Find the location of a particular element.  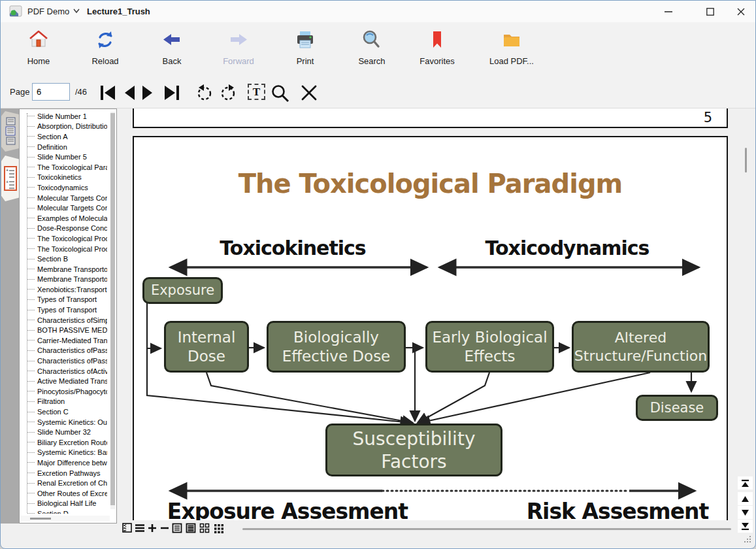

bookmark-item: Active Mediated Transp is located at coordinates (65, 381).